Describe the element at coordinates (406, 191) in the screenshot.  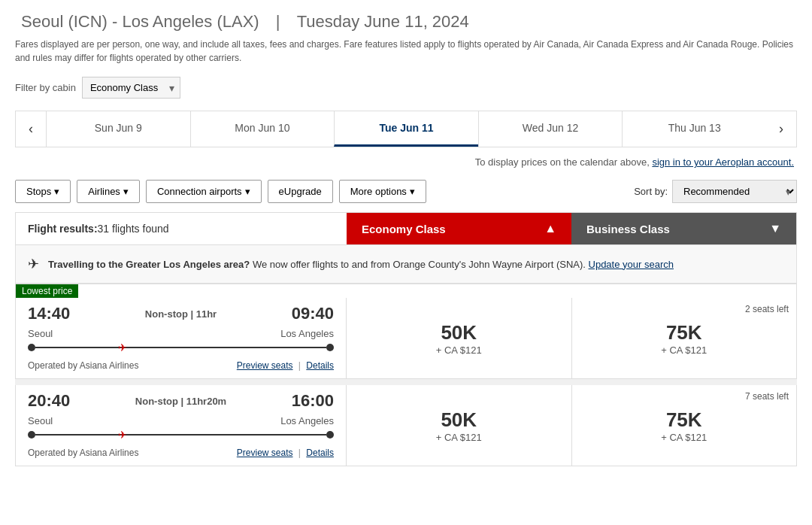
I see `filter-buttons-row: Stops ▾ Airlines ▾ Connection airports ▾…` at that location.